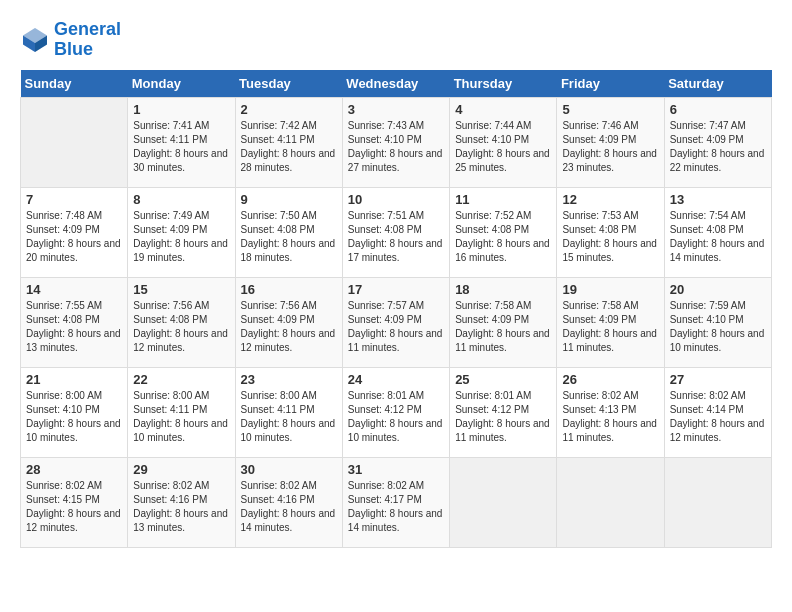 This screenshot has width=792, height=612. I want to click on calendar-week-row: 1 Sunrise: 7:41 AM Sunset: 4:11 PM Dayli…, so click(396, 142).